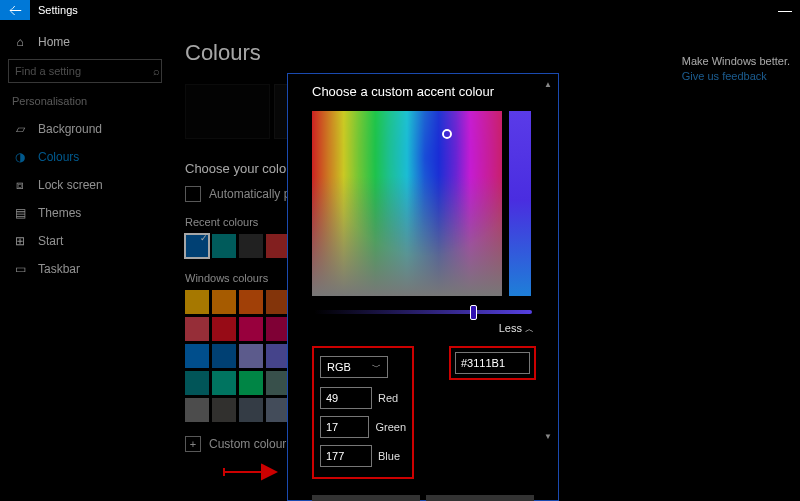  I want to click on sidebar-item-label: Background, so click(70, 129).